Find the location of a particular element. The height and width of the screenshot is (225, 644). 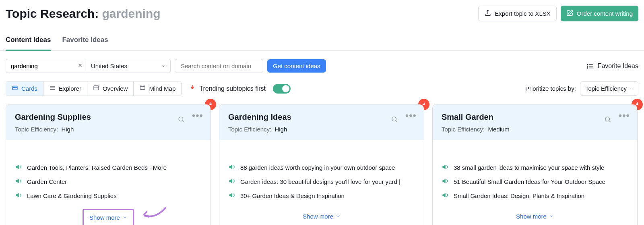

prioritize-value: Topic Efficiency is located at coordinates (606, 89).